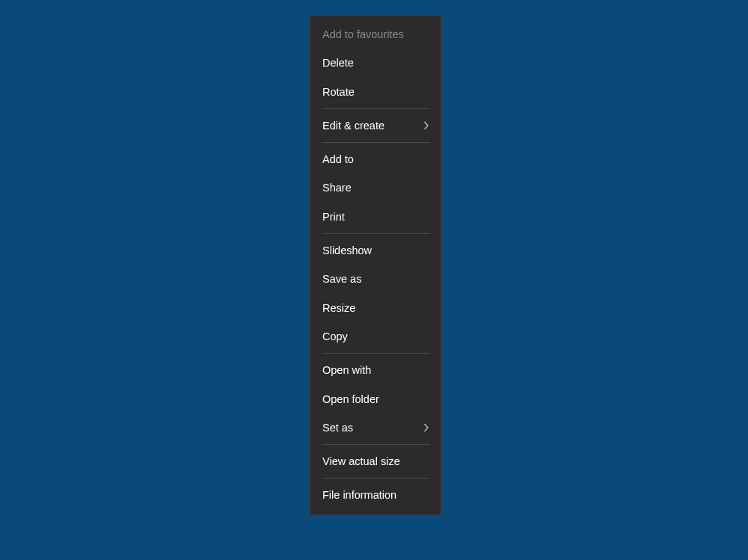 This screenshot has width=748, height=560. I want to click on menu-label: Copy, so click(335, 336).